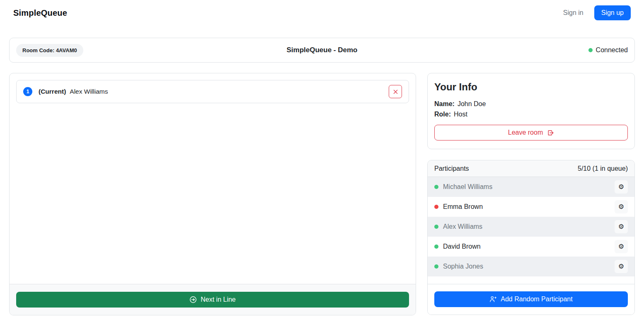 Image resolution: width=644 pixels, height=327 pixels. Describe the element at coordinates (462, 227) in the screenshot. I see `participant-name: Alex Williams` at that location.